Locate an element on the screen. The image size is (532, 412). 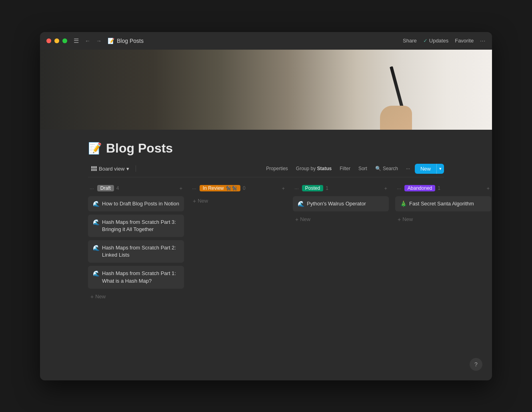
card-icon-4: 🌊 is located at coordinates (96, 273).